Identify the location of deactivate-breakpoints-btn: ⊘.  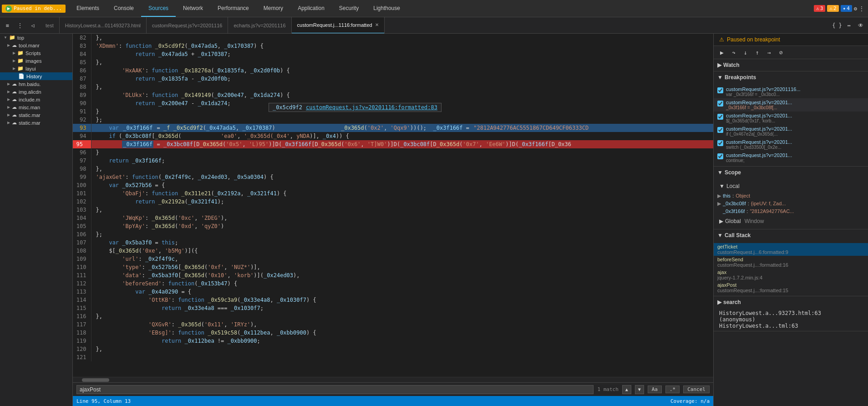
(781, 52).